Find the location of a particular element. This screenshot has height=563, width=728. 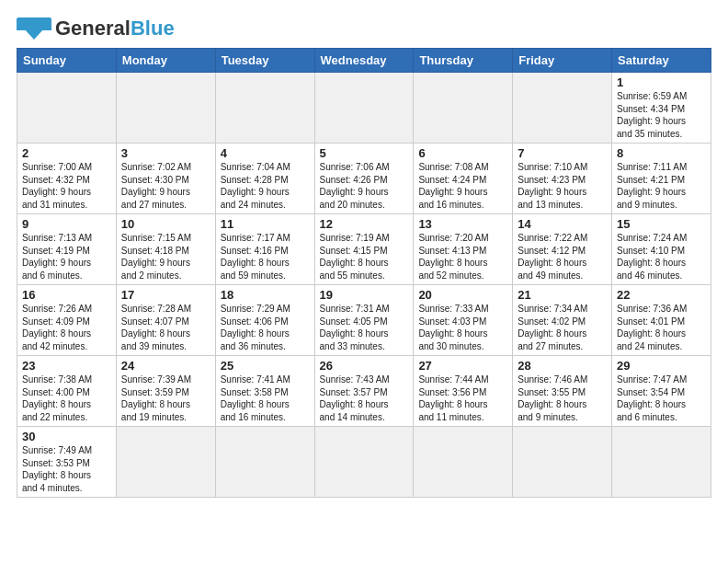

day-number: 20 is located at coordinates (463, 294).